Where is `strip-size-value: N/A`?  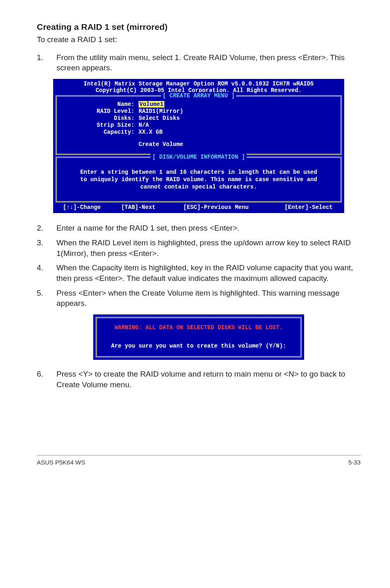 strip-size-value: N/A is located at coordinates (144, 125).